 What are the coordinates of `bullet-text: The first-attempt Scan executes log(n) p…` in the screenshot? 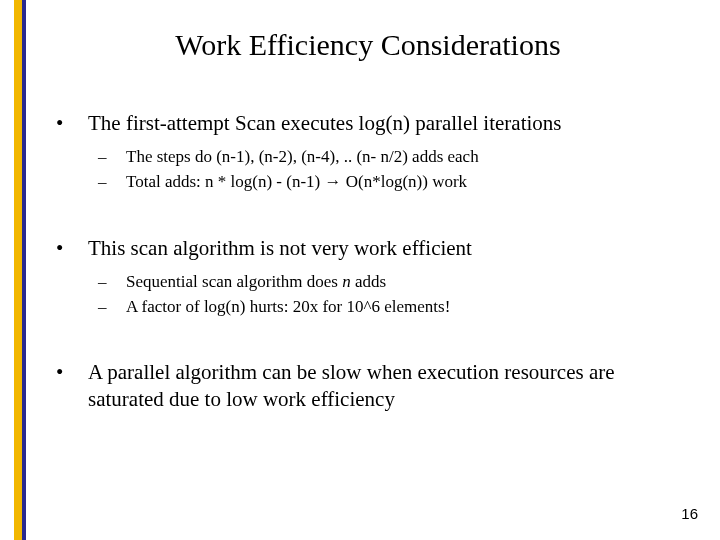 It's located at (324, 123).